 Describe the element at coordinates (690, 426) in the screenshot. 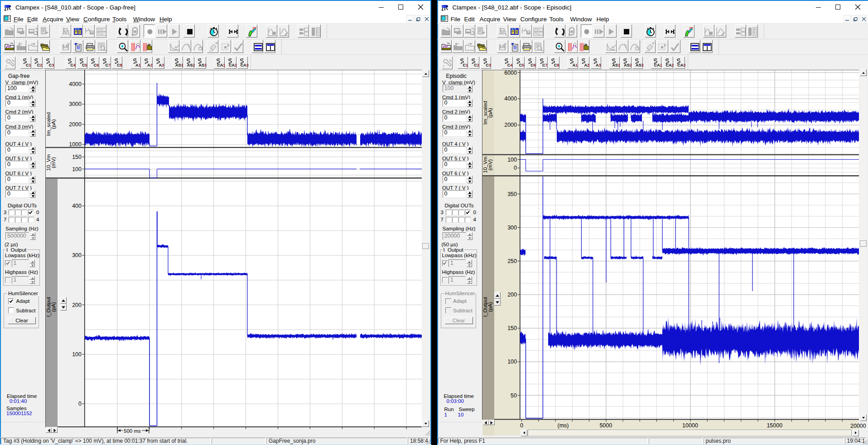

I see `svg-text: 10000` at that location.